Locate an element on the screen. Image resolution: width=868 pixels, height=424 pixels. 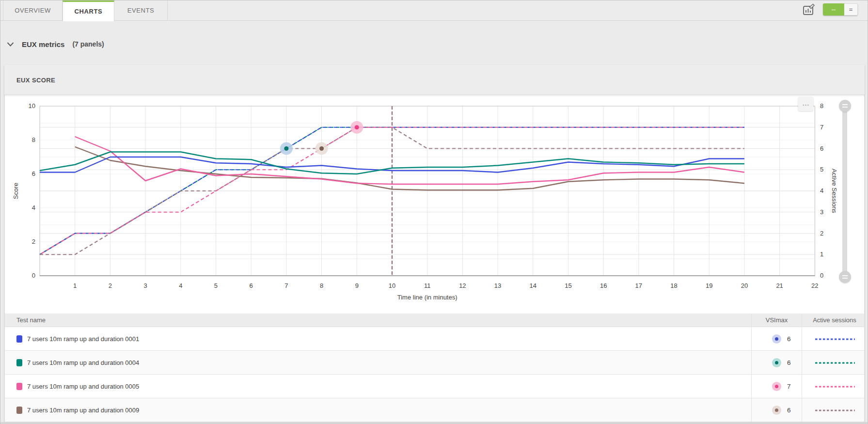
edit-chart-icon is located at coordinates (808, 11).